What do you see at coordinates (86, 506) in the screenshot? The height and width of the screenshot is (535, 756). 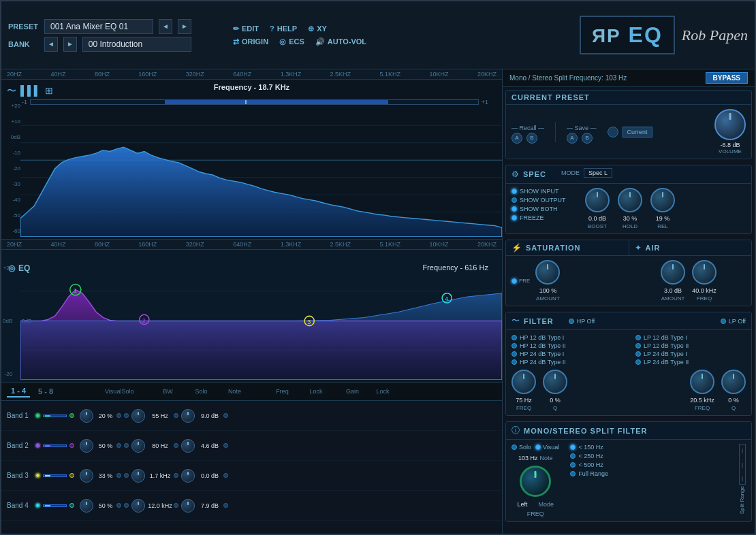 I see `band4-bw-knob` at bounding box center [86, 506].